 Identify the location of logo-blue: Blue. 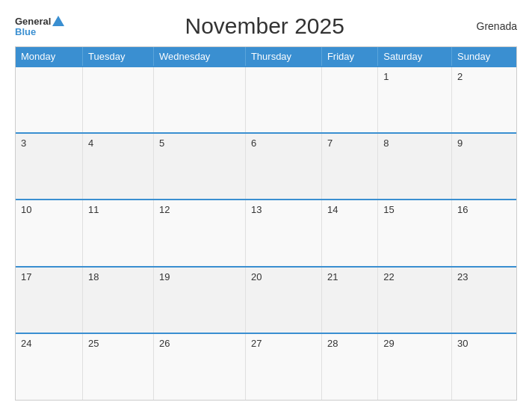
(25, 31).